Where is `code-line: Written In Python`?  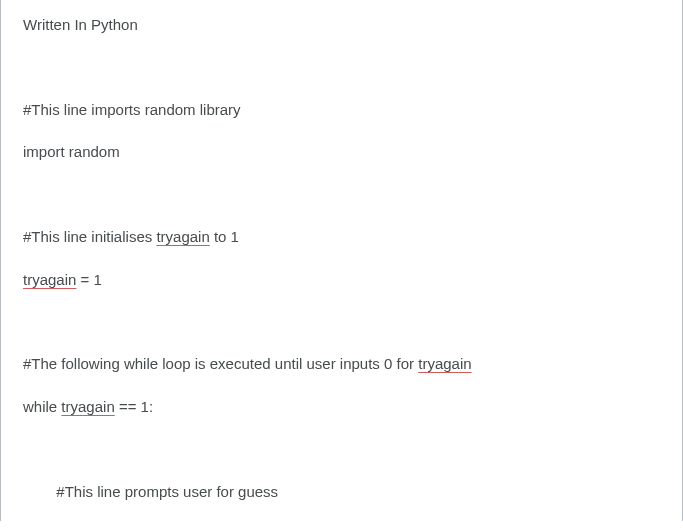 code-line: Written In Python is located at coordinates (342, 24).